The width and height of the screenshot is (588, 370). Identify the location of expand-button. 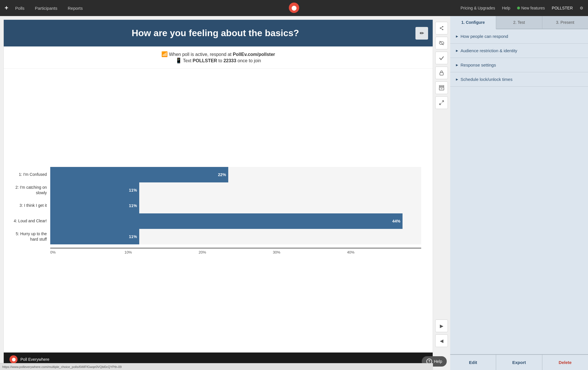
(442, 103).